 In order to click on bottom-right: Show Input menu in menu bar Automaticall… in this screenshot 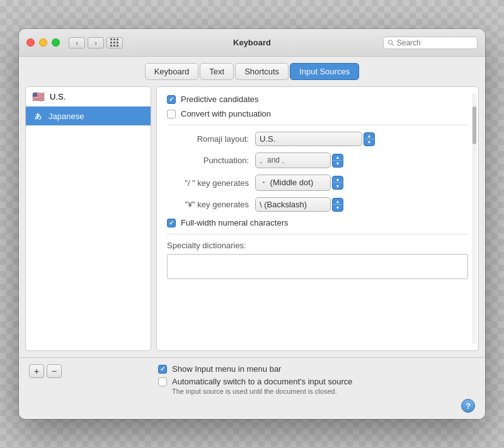, I will do `click(316, 379)`.